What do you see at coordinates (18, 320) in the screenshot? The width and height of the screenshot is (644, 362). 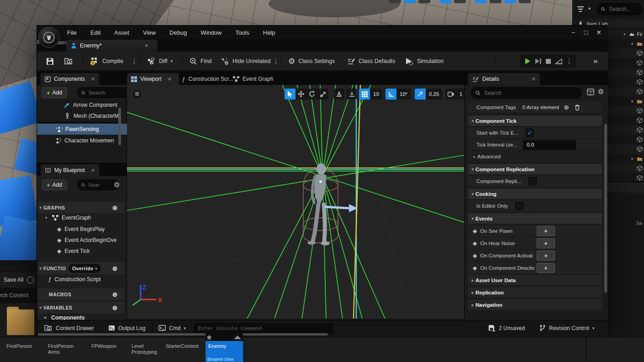 I see `content-folder-tile` at bounding box center [18, 320].